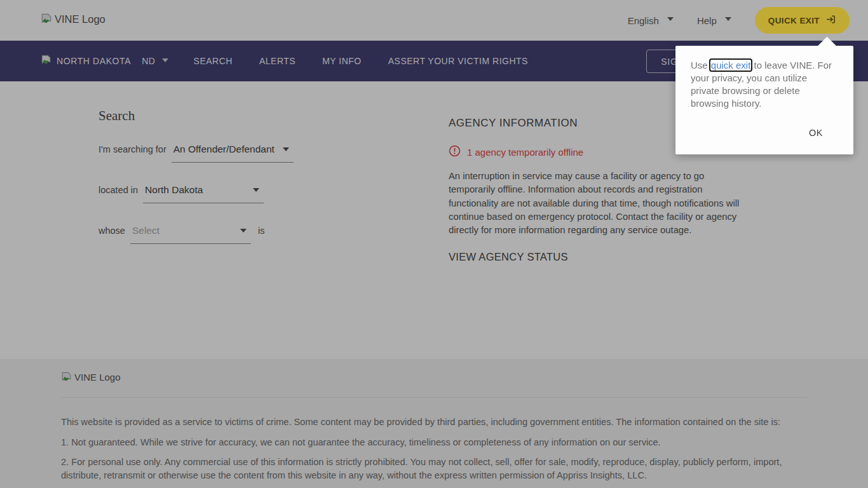  What do you see at coordinates (802, 20) in the screenshot?
I see `quick-exit-button: QUICK EXIT` at bounding box center [802, 20].